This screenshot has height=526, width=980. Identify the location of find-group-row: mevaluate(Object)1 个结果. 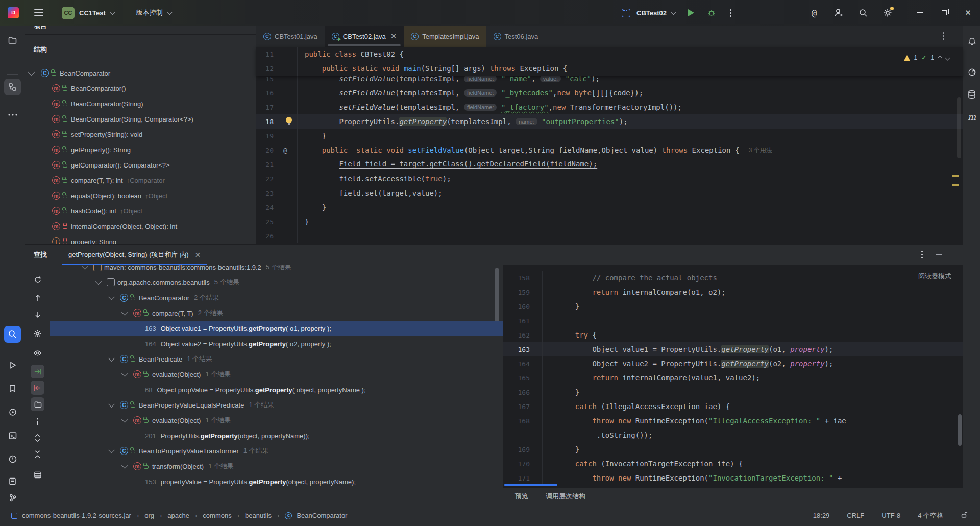
(277, 374).